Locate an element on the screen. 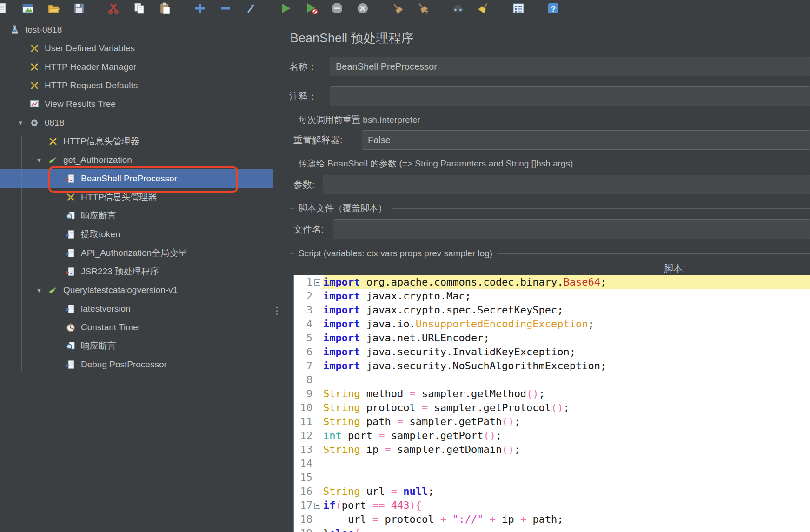 The width and height of the screenshot is (810, 532). start-icon is located at coordinates (286, 8).